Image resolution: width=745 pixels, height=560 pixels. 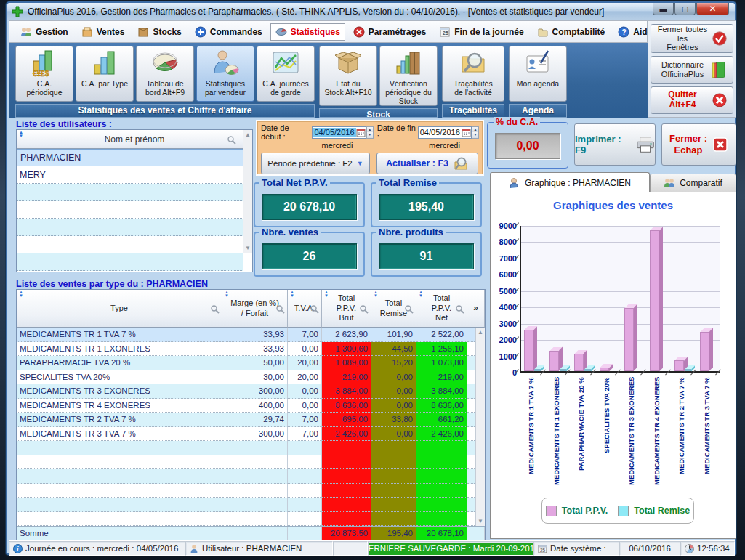 I want to click on sales-column-header: ▲▼Total P.P.V. Brut, so click(x=347, y=309).